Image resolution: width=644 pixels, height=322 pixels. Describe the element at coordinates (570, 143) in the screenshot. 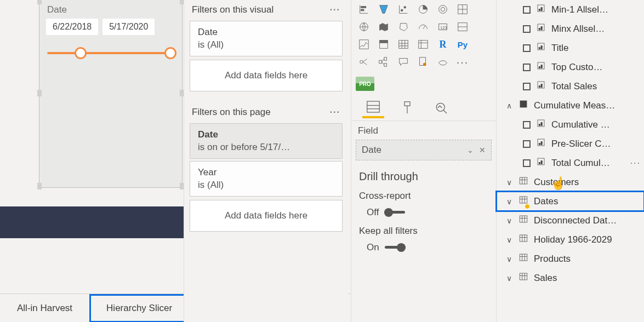

I see `field-preslicer: Pre-Slicer C…` at that location.